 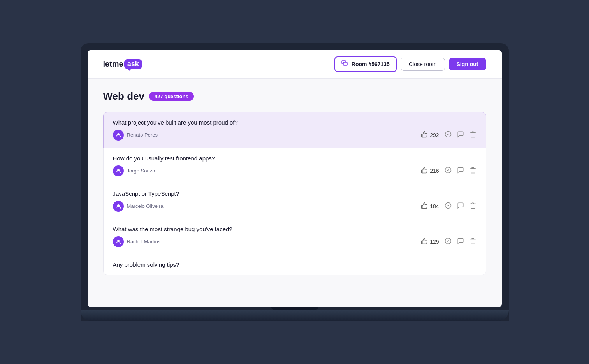 I want to click on author-row: Rachel Martins, so click(x=137, y=242).